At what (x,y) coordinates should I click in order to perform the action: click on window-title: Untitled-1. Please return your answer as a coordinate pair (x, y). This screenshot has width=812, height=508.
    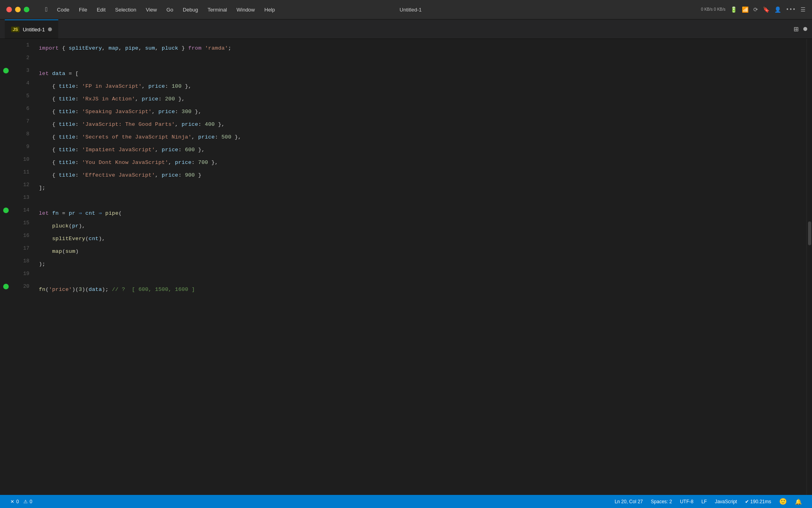
    Looking at the image, I should click on (411, 10).